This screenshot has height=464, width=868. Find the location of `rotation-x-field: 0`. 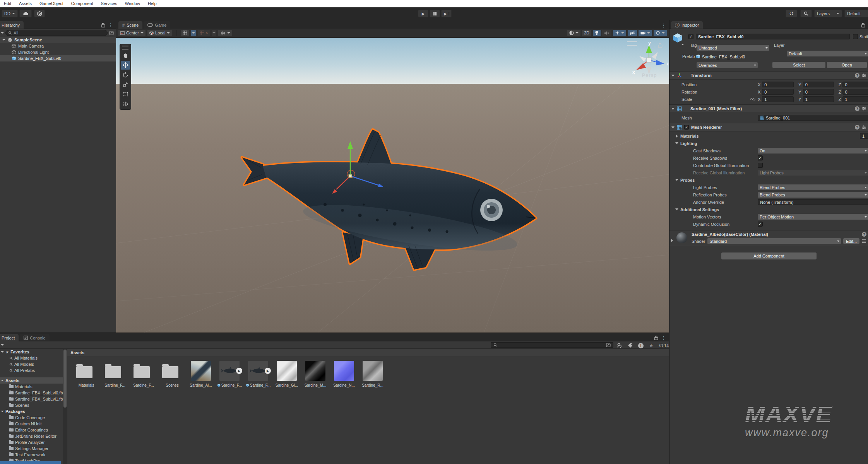

rotation-x-field: 0 is located at coordinates (778, 92).